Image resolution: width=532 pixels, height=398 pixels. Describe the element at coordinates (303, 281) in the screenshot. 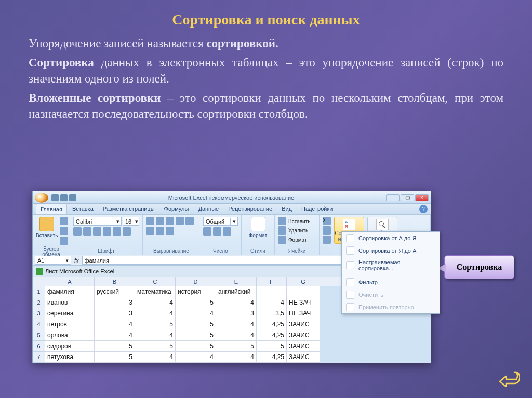

I see `col-G: G` at that location.